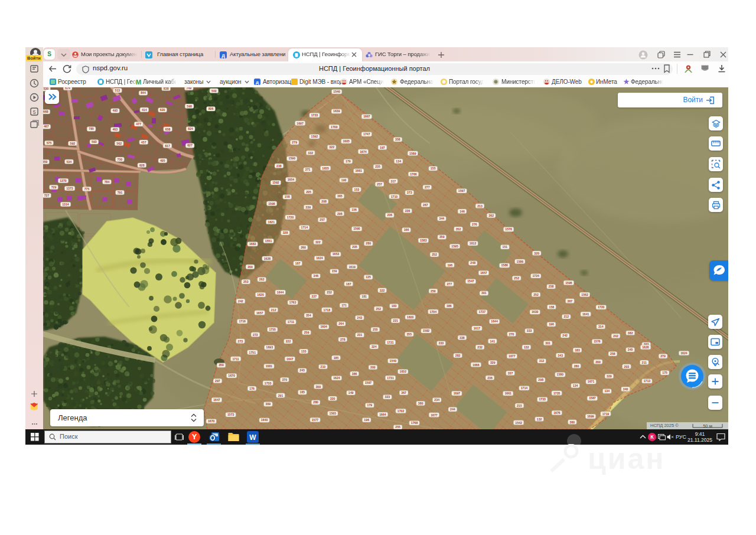 Image resolution: width=756 pixels, height=535 pixels. What do you see at coordinates (138, 81) in the screenshot?
I see `svg-text: M` at bounding box center [138, 81].